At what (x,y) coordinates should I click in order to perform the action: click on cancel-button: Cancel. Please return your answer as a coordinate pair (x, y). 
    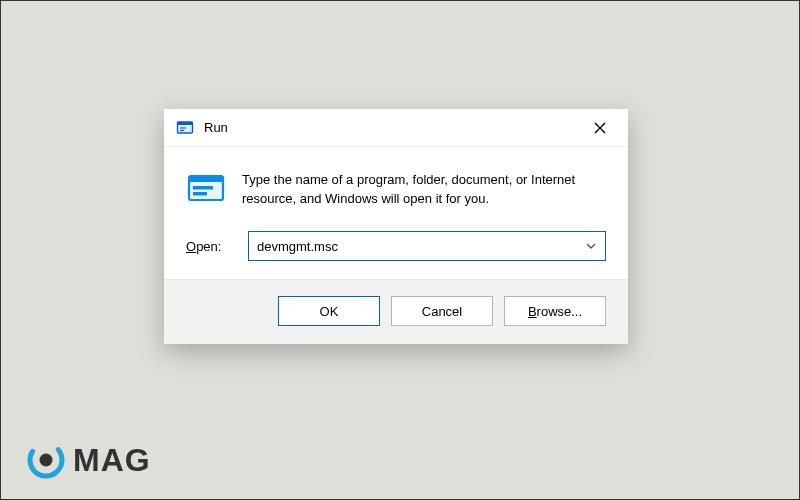
    Looking at the image, I should click on (442, 311).